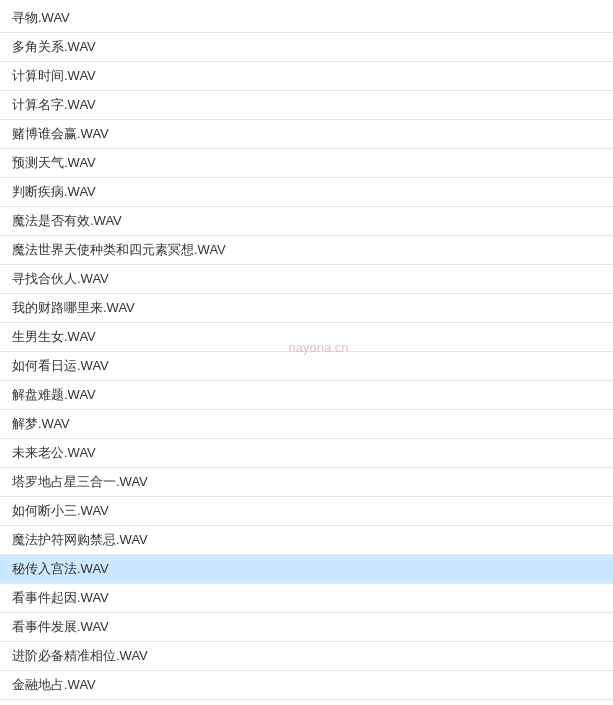  What do you see at coordinates (306, 424) in the screenshot?
I see `list-item: 解梦.WAV` at bounding box center [306, 424].